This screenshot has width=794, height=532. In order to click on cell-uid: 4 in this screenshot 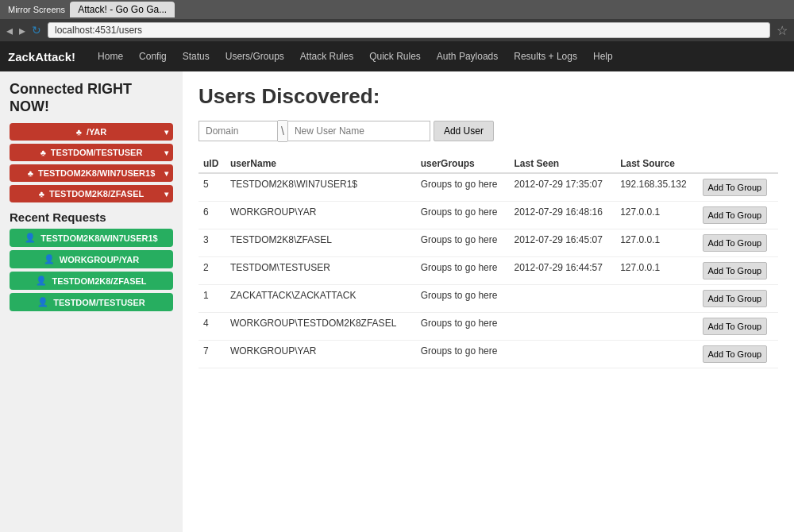, I will do `click(212, 327)`.